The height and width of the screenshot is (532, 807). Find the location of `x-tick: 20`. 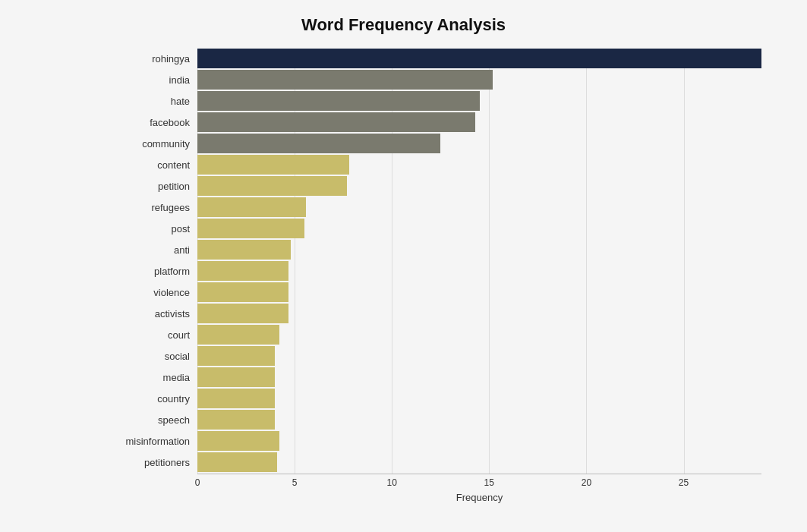

x-tick: 20 is located at coordinates (586, 483).